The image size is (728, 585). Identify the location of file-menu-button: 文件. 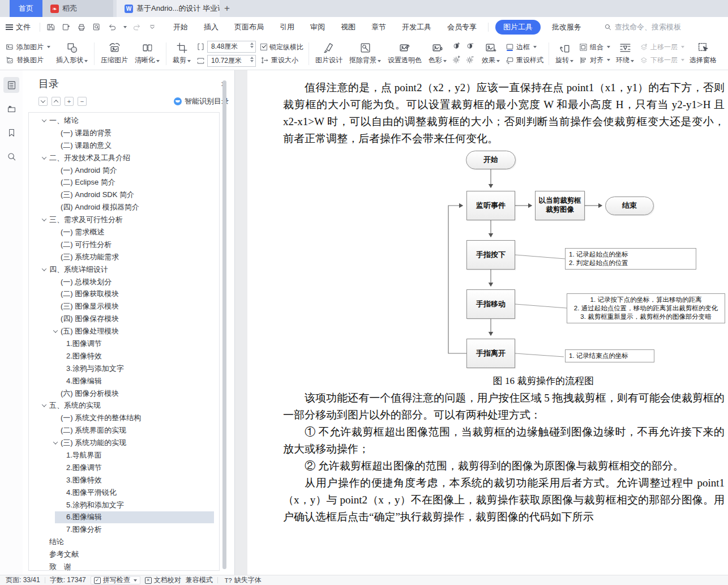
(18, 27).